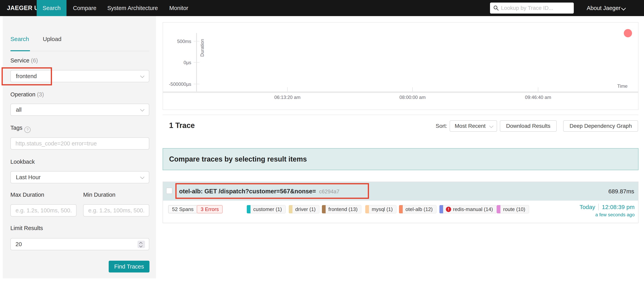 The height and width of the screenshot is (296, 644). What do you see at coordinates (28, 177) in the screenshot?
I see `lookback-select-value: Last Hour` at bounding box center [28, 177].